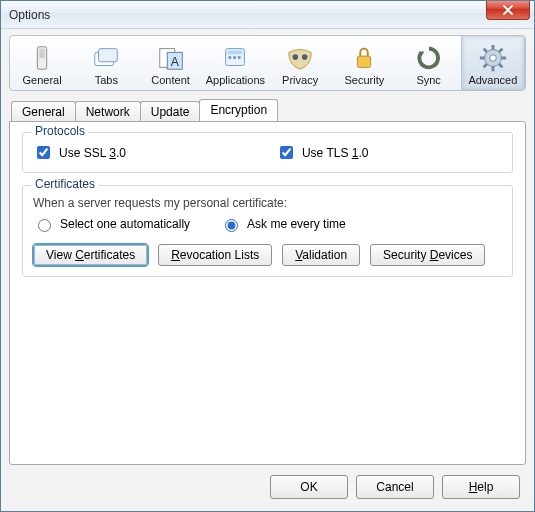  Describe the element at coordinates (215, 255) in the screenshot. I see `revocation-lists-button: Revocation Lists` at that location.